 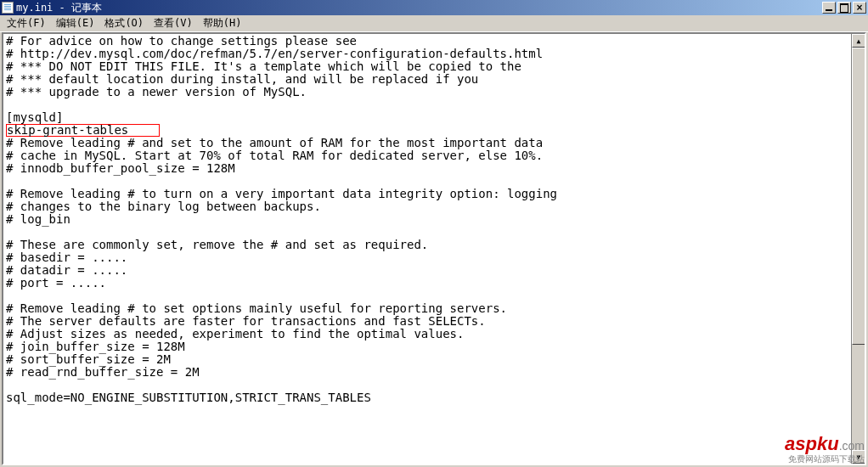 I want to click on window-controls, so click(x=844, y=8).